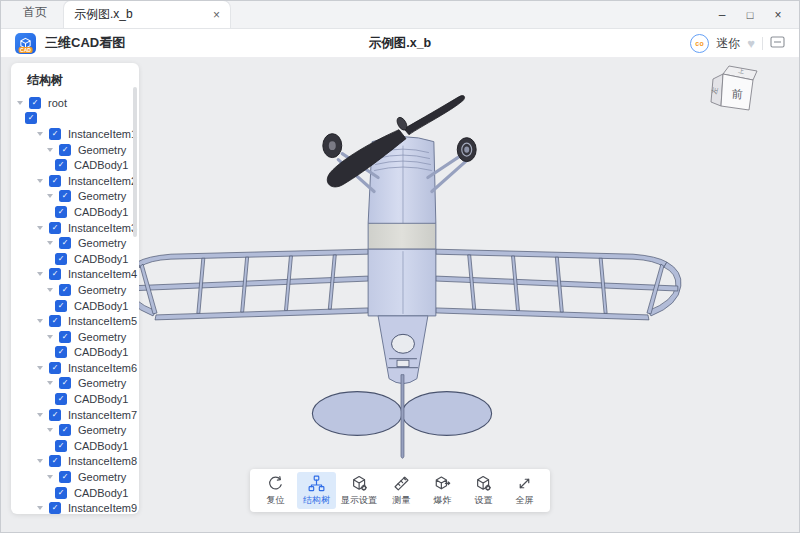 This screenshot has width=800, height=533. Describe the element at coordinates (524, 490) in the screenshot. I see `toolbar-item-fullscreen: 全屏` at that location.